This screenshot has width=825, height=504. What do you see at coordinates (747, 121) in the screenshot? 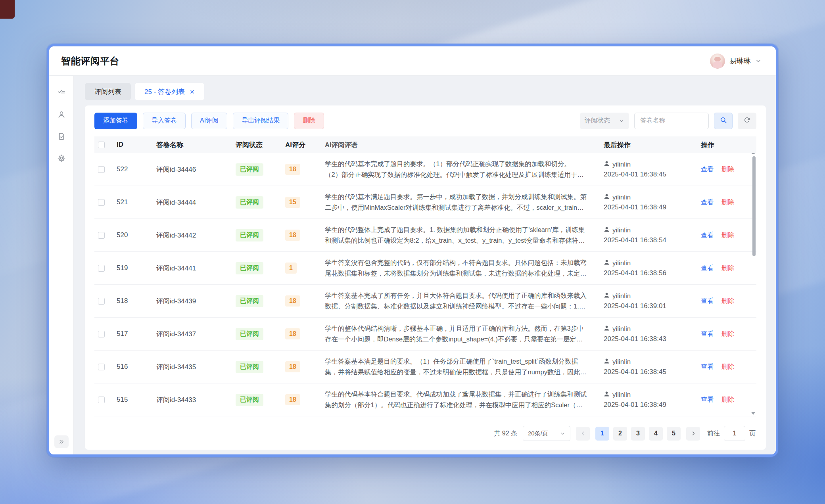
I see `refresh-button` at bounding box center [747, 121].